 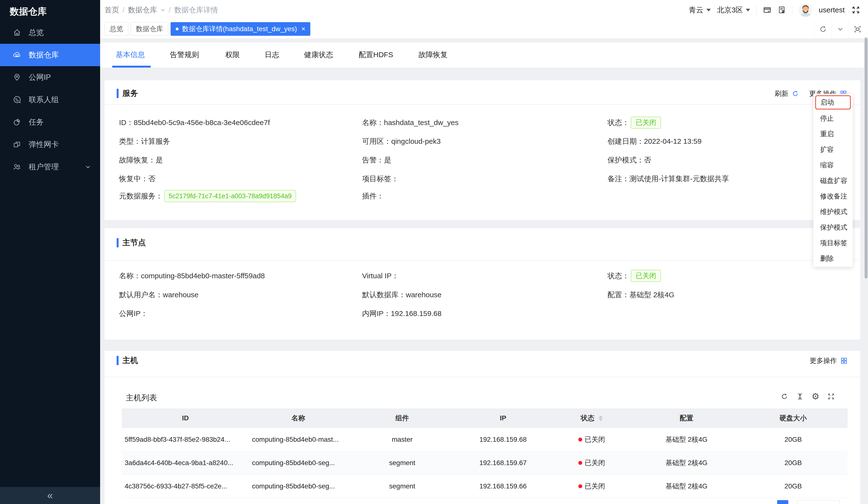 I want to click on sidebar-item-tenants: 租户管理, so click(x=50, y=167).